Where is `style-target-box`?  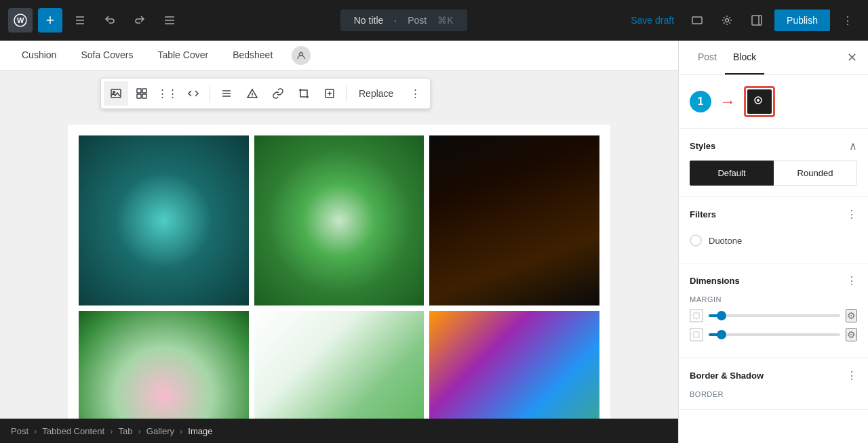 style-target-box is located at coordinates (760, 102).